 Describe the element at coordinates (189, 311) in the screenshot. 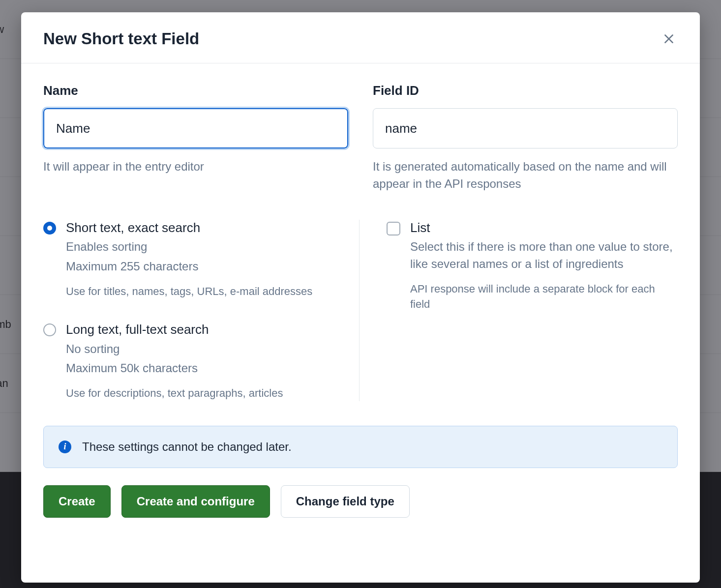

I see `text-type-radio-group: Short text, exact search Enables sorting…` at that location.